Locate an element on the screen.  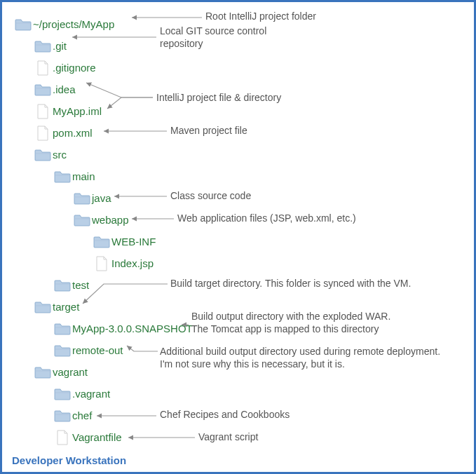
tree-label: chef is located at coordinates (82, 415).